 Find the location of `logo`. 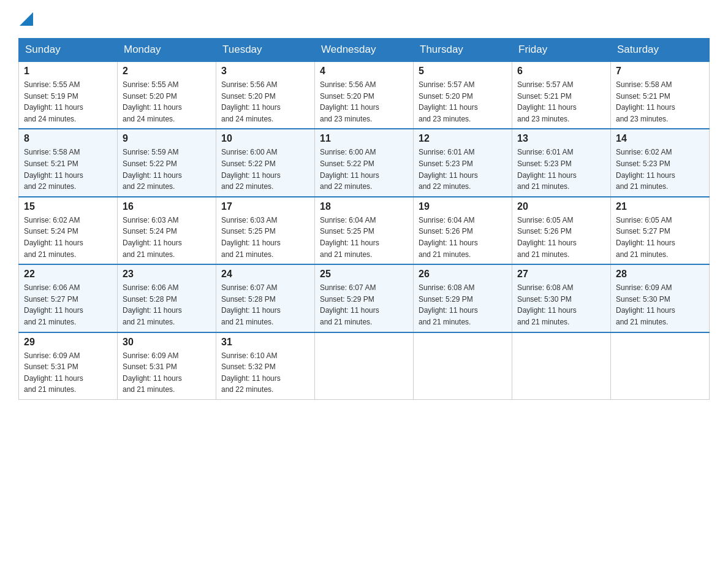

logo is located at coordinates (26, 19).